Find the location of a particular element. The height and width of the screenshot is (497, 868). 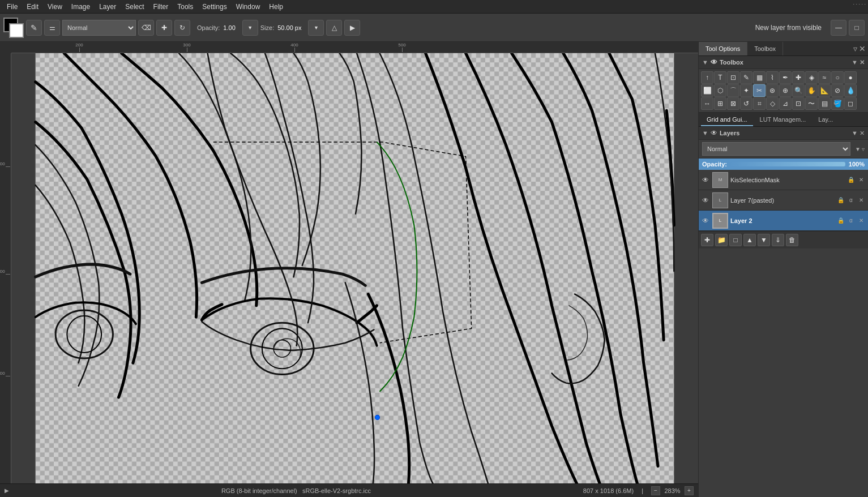

tab-tool-options: Tool Options is located at coordinates (723, 49).